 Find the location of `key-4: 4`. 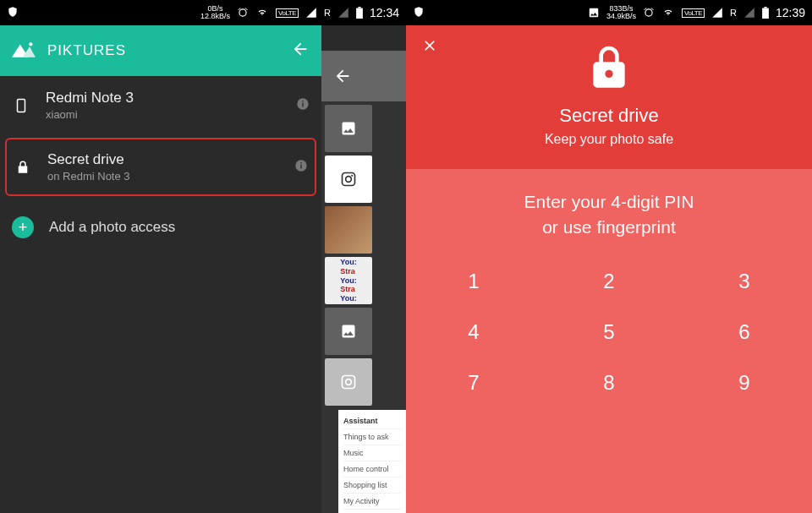

key-4: 4 is located at coordinates (474, 332).